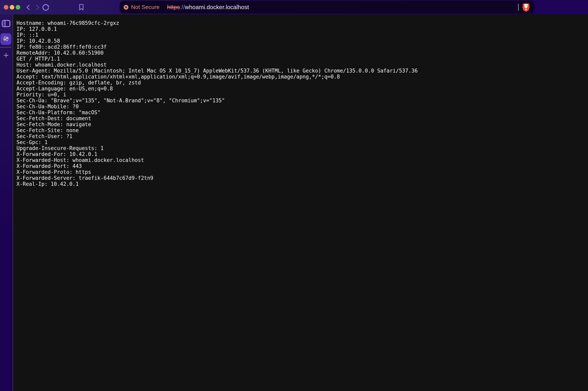 The width and height of the screenshot is (588, 391). What do you see at coordinates (6, 57) in the screenshot?
I see `plus-icon` at bounding box center [6, 57].